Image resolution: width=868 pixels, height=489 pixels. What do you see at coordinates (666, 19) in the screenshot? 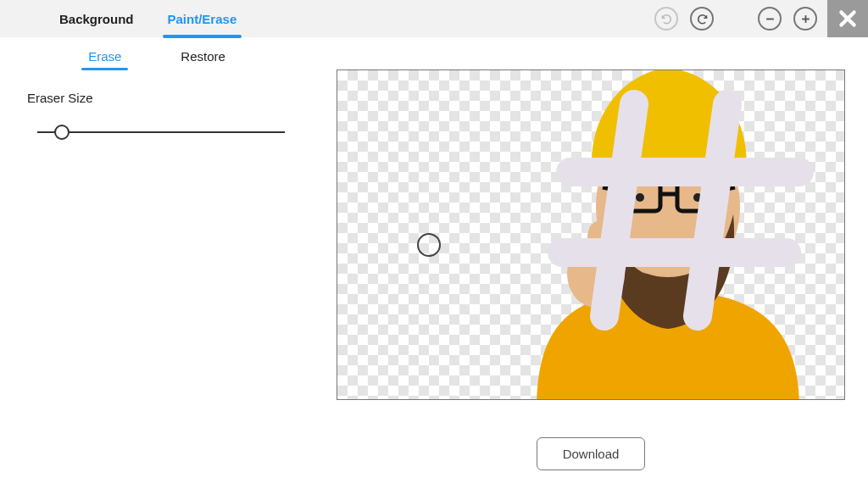
I see `undo-button` at bounding box center [666, 19].